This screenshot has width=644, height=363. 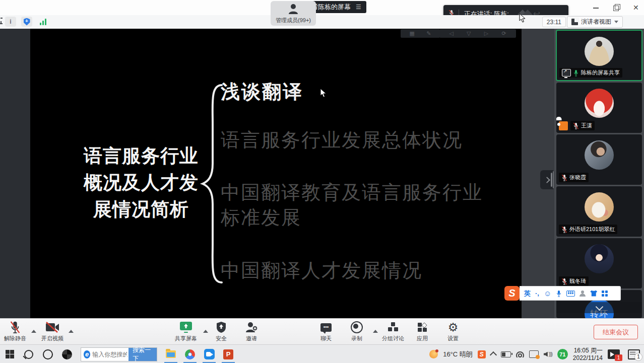 I want to click on unmute-options-chevron, so click(x=34, y=331).